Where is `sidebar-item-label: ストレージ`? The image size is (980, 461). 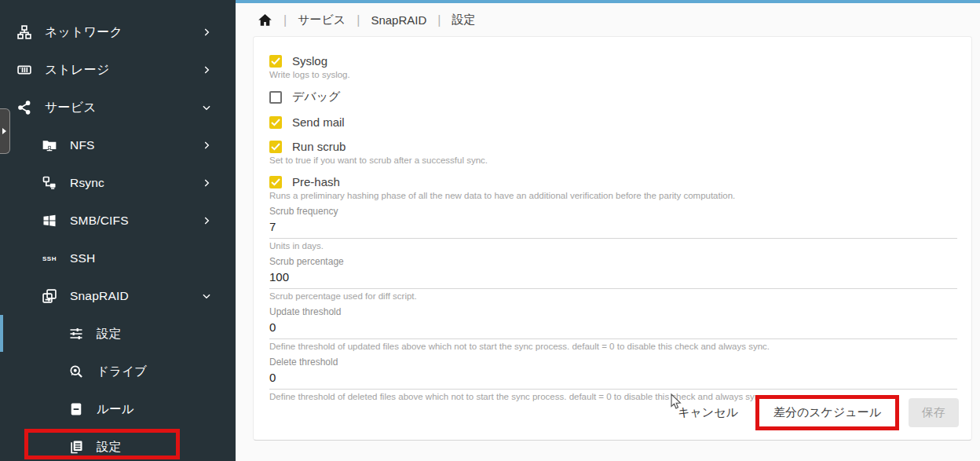
sidebar-item-label: ストレージ is located at coordinates (77, 71).